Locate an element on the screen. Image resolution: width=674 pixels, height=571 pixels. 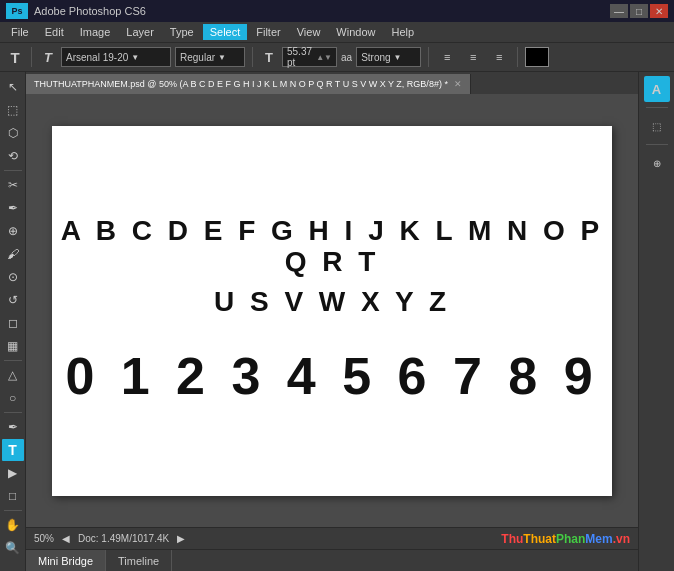
adjustments-panel-button: ⊕ is located at coordinates (657, 163).